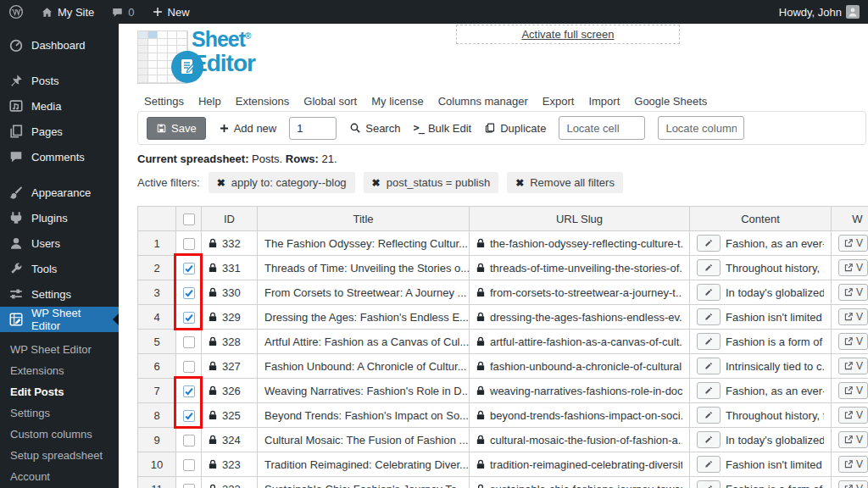  Describe the element at coordinates (364, 244) in the screenshot. I see `title-cell: The Fashion Odyssey: Reflecting Cultur..…` at that location.